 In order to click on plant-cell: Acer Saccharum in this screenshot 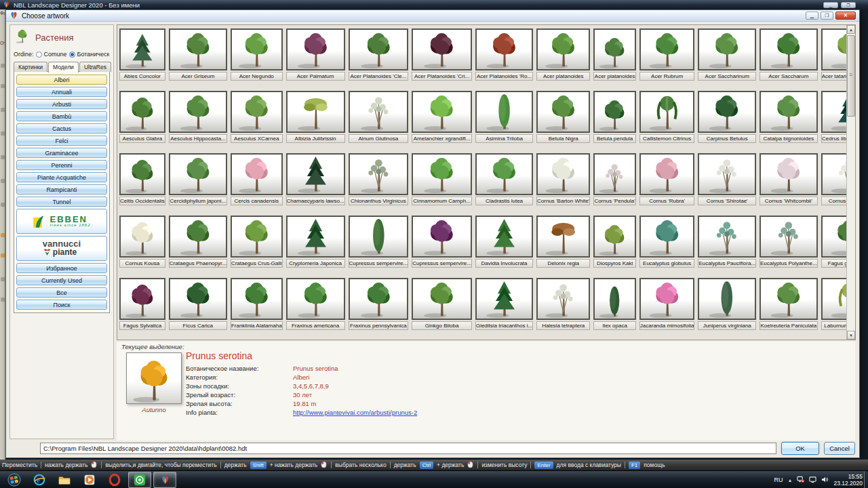, I will do `click(789, 58)`.